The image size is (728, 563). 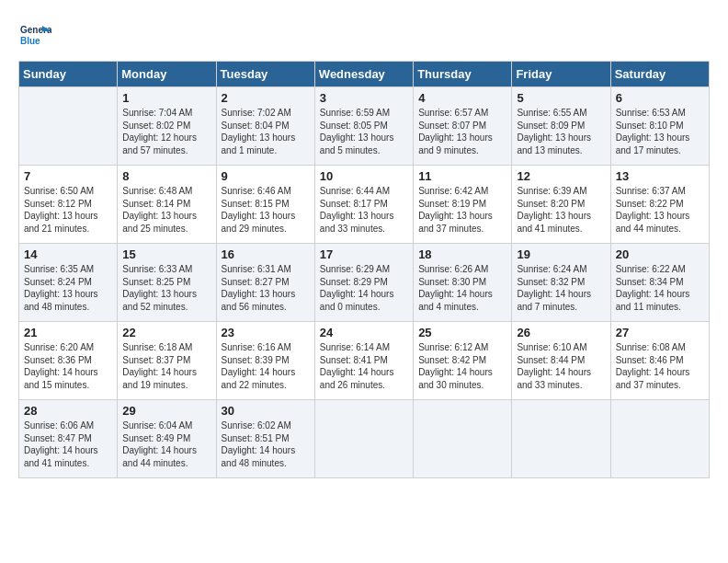 What do you see at coordinates (364, 361) in the screenshot?
I see `calendar-cell: 24Sunrise: 6:14 AM Sunset: 8:41 PM Dayli…` at bounding box center [364, 361].